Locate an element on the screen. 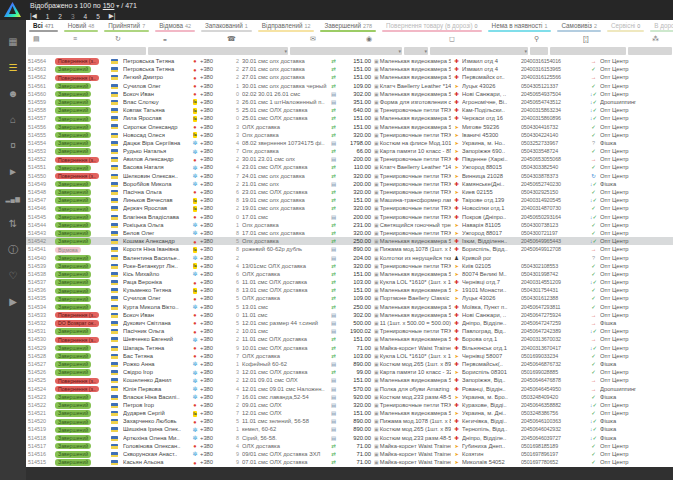 The image size is (673, 480). per-page-value: 150 is located at coordinates (109, 6).